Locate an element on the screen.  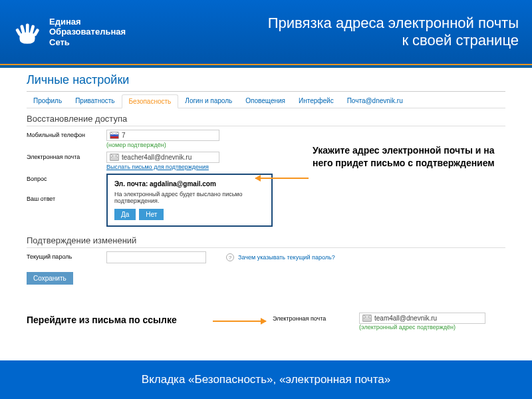
section-confirm-title: Подтверждение изменений is located at coordinates (266, 242).